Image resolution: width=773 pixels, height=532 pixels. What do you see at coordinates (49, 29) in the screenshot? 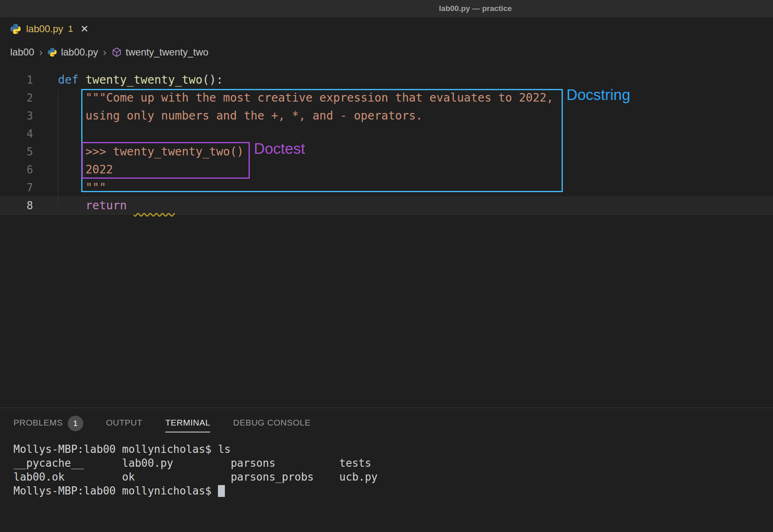
I see `tab-lab00py: lab00.py 1 ✕` at bounding box center [49, 29].